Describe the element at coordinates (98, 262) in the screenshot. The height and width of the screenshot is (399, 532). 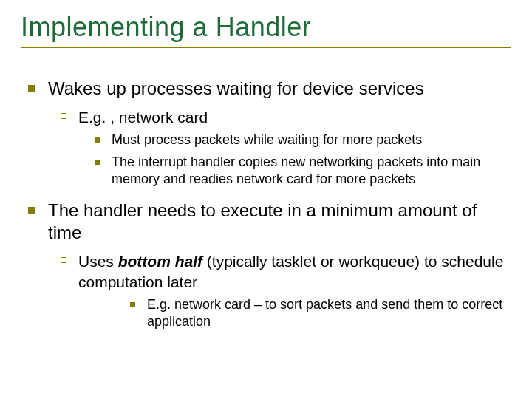
I see `text-pre: Uses` at that location.